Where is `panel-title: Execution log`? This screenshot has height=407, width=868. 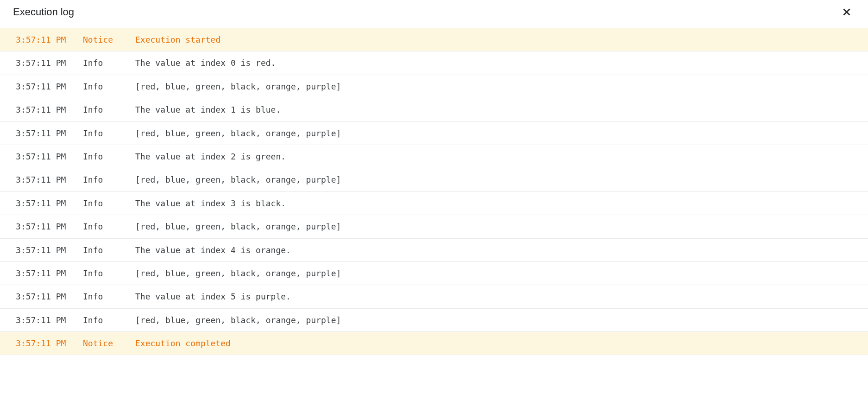 panel-title: Execution log is located at coordinates (44, 12).